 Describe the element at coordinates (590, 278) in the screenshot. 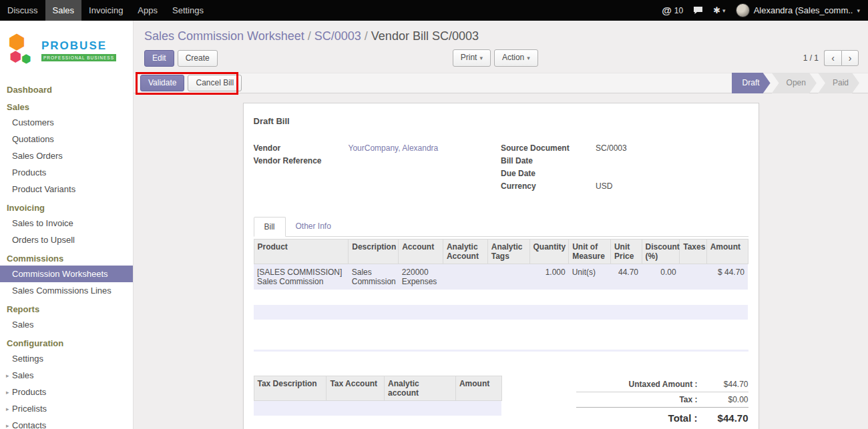

I see `cell-unit-of-measure: Unit(s)` at that location.